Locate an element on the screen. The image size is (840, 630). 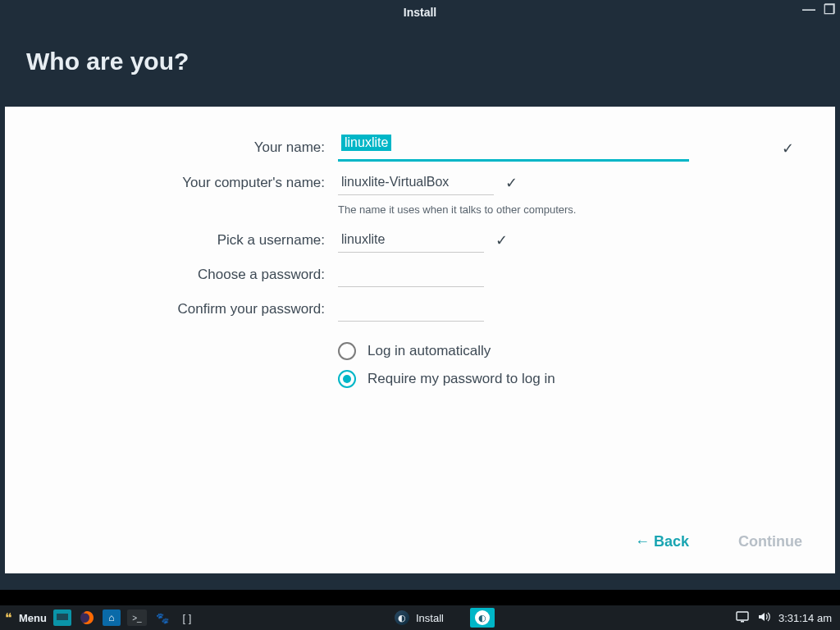
taskbar-app-label: Install is located at coordinates (430, 619).